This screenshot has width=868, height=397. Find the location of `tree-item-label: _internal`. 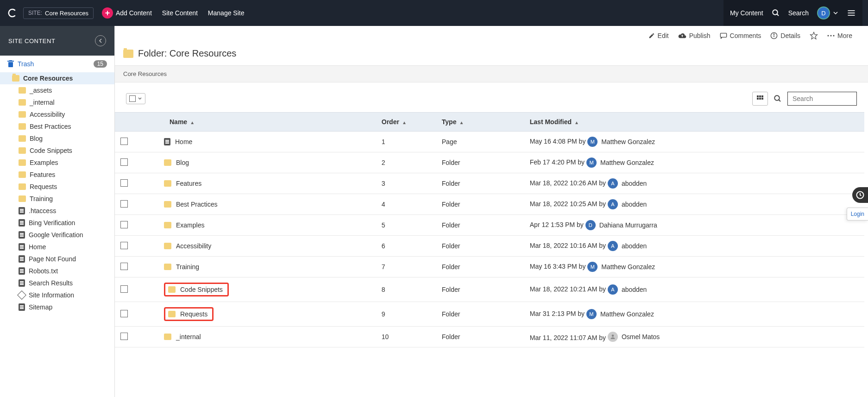

tree-item-label: _internal is located at coordinates (42, 102).